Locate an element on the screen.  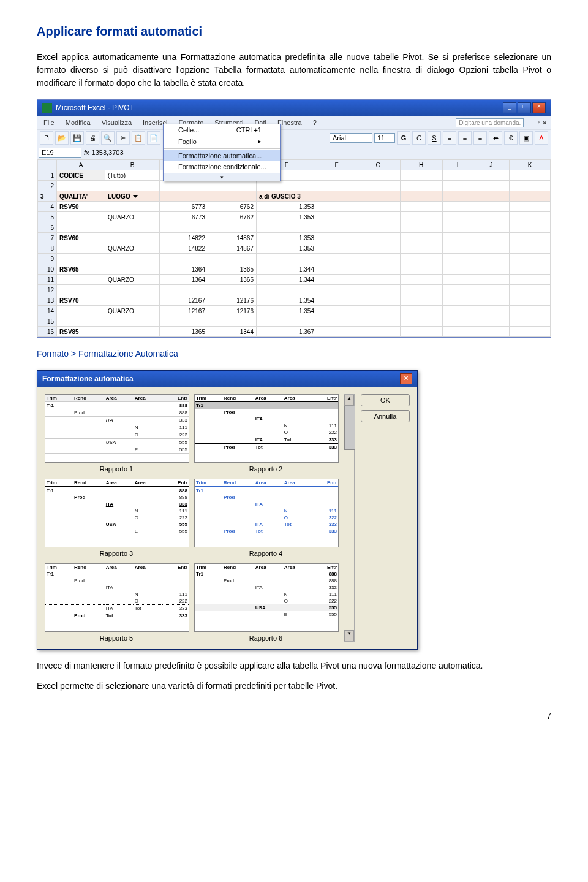
menu-file: File is located at coordinates (49, 123).